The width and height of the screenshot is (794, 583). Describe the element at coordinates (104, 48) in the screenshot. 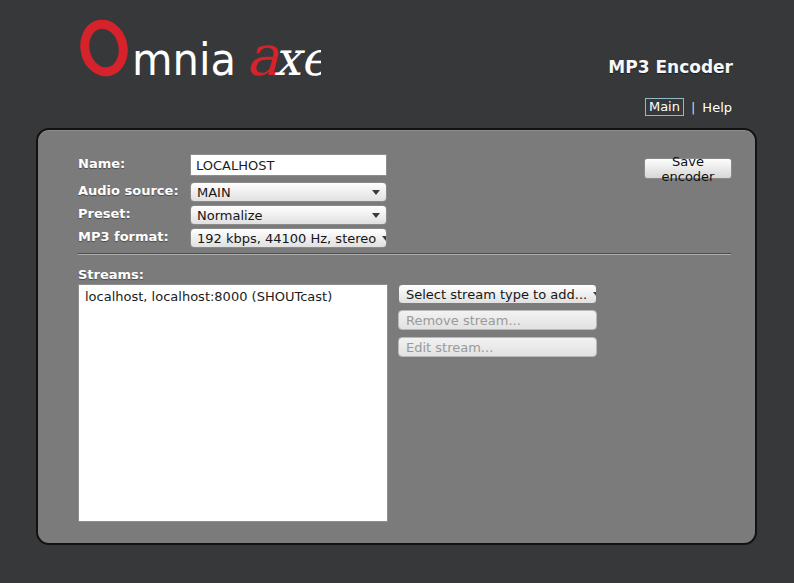

I see `logo-o-glyph` at that location.